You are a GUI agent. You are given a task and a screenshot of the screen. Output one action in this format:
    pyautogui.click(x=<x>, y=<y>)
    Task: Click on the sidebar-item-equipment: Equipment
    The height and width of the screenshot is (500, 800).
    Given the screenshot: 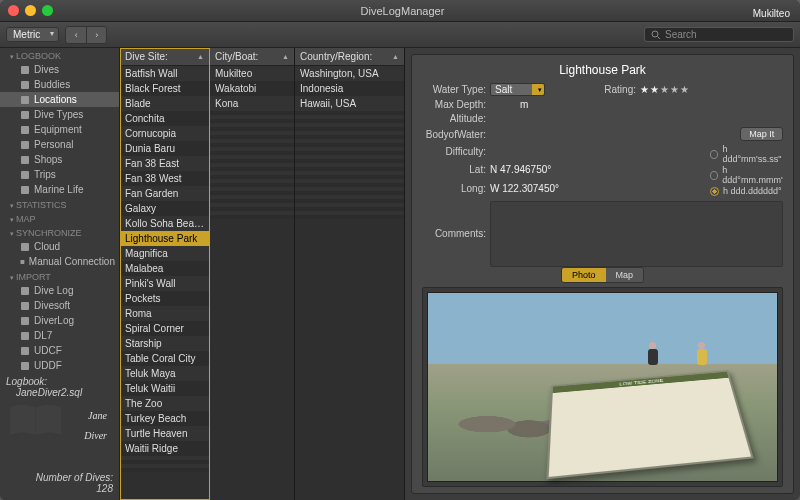 What is the action you would take?
    pyautogui.click(x=60, y=130)
    